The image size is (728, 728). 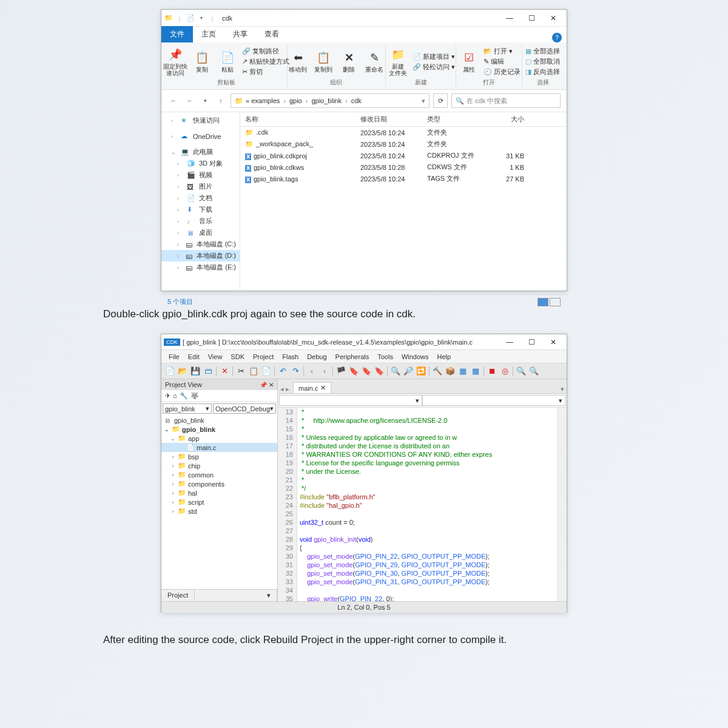 I want to click on menu-file: File, so click(x=174, y=357).